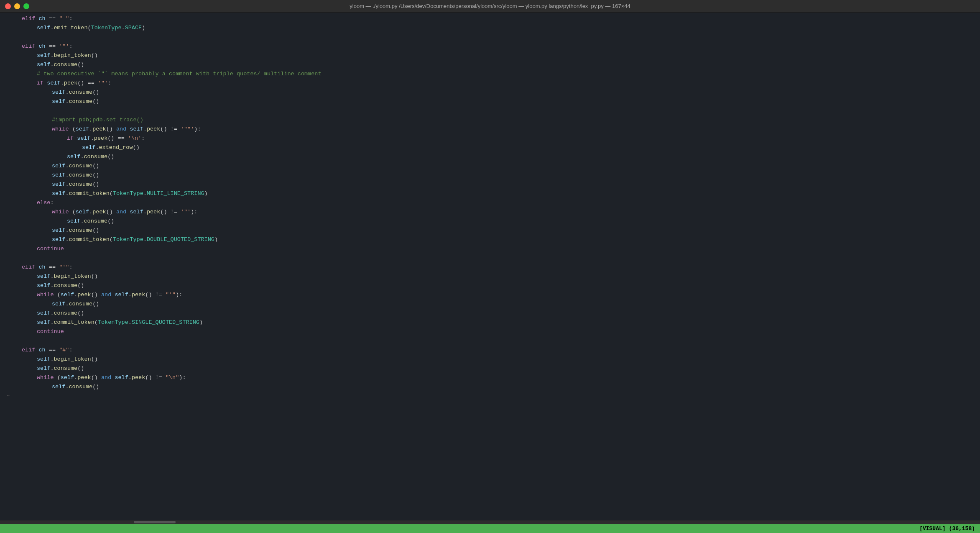 The width and height of the screenshot is (980, 533). What do you see at coordinates (490, 6) in the screenshot?
I see `window-title: yloom — ./yloom.py /Users/dev/Documents/…` at bounding box center [490, 6].